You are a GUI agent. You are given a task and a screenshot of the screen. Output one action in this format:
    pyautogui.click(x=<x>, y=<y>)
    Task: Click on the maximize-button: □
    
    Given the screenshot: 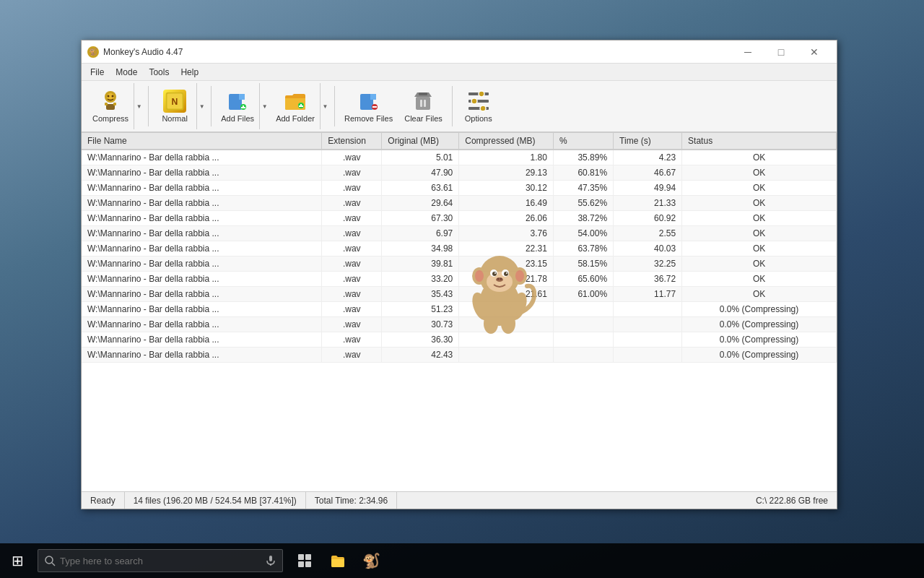 What is the action you would take?
    pyautogui.click(x=781, y=52)
    